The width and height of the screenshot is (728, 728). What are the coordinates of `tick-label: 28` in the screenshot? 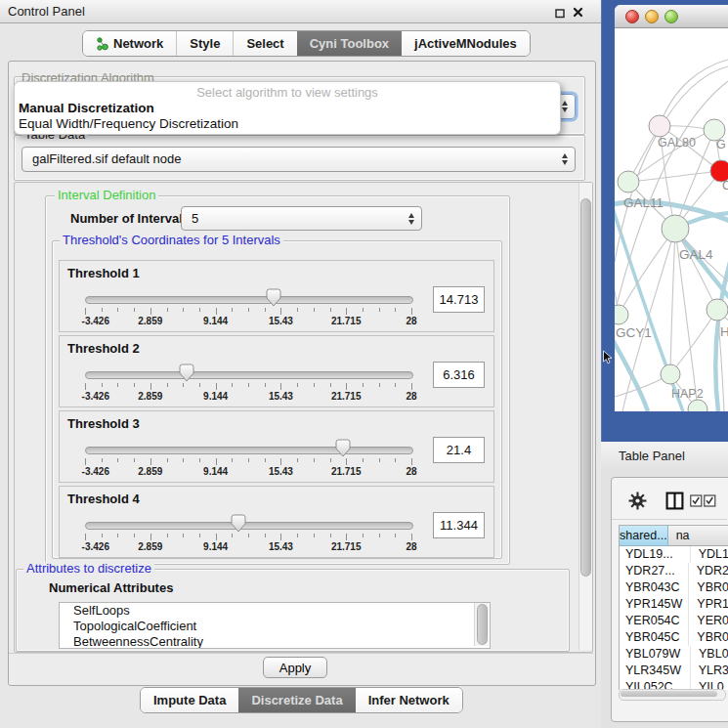 It's located at (410, 471).